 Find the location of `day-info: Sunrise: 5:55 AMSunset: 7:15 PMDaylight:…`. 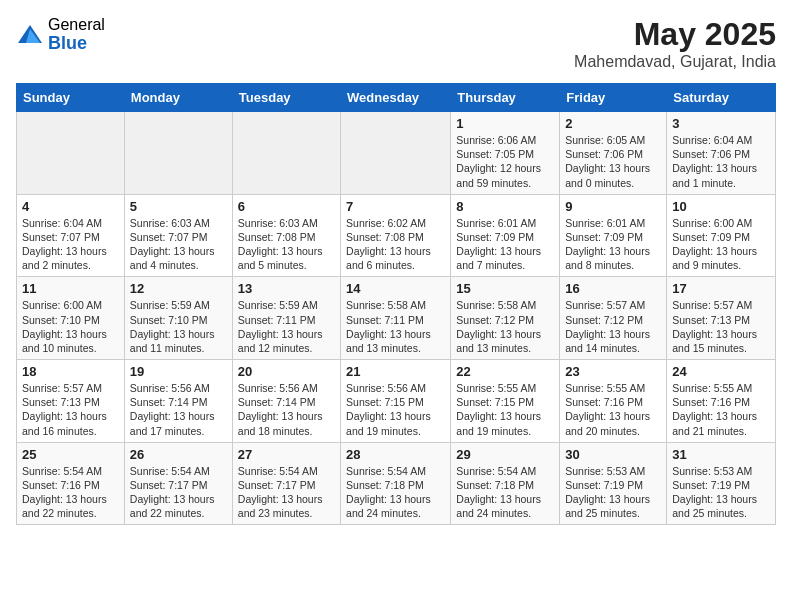

day-info: Sunrise: 5:55 AMSunset: 7:15 PMDaylight:… is located at coordinates (505, 410).